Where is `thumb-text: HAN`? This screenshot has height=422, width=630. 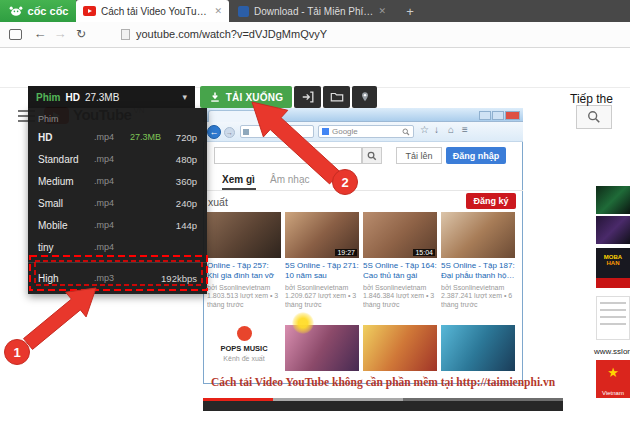 thumb-text: HAN is located at coordinates (613, 263).